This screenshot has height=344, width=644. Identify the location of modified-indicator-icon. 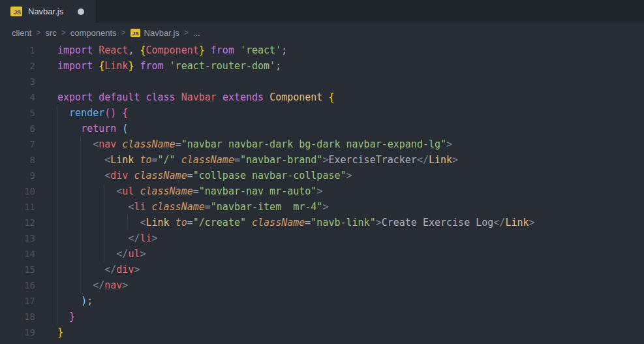
(81, 12).